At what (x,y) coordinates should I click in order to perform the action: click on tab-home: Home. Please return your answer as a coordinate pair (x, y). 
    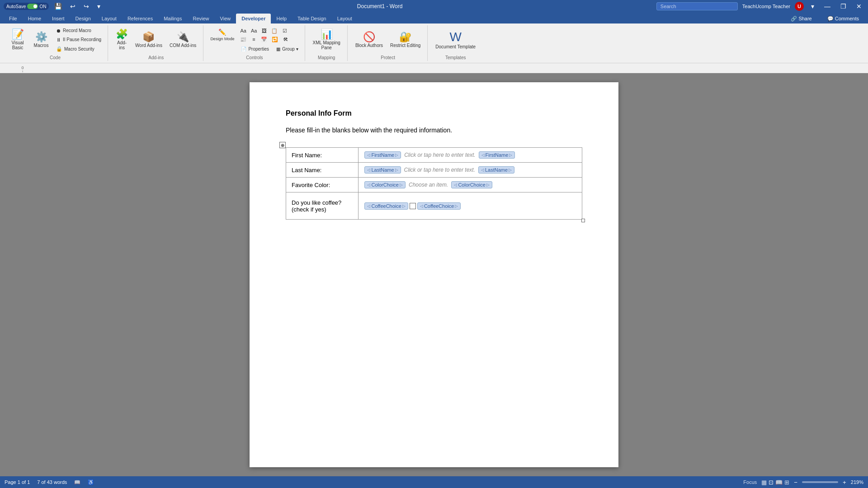
    Looking at the image, I should click on (34, 19).